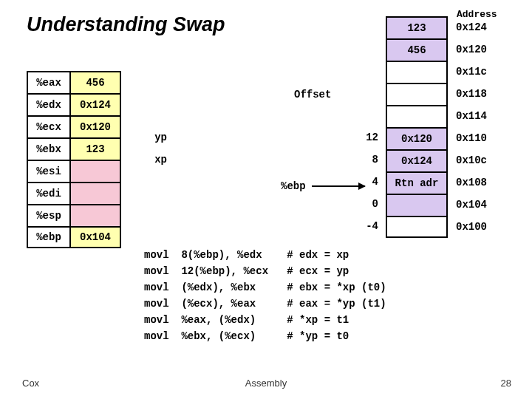 The width and height of the screenshot is (532, 399). Describe the element at coordinates (49, 82) in the screenshot. I see `register-name: %eax` at that location.